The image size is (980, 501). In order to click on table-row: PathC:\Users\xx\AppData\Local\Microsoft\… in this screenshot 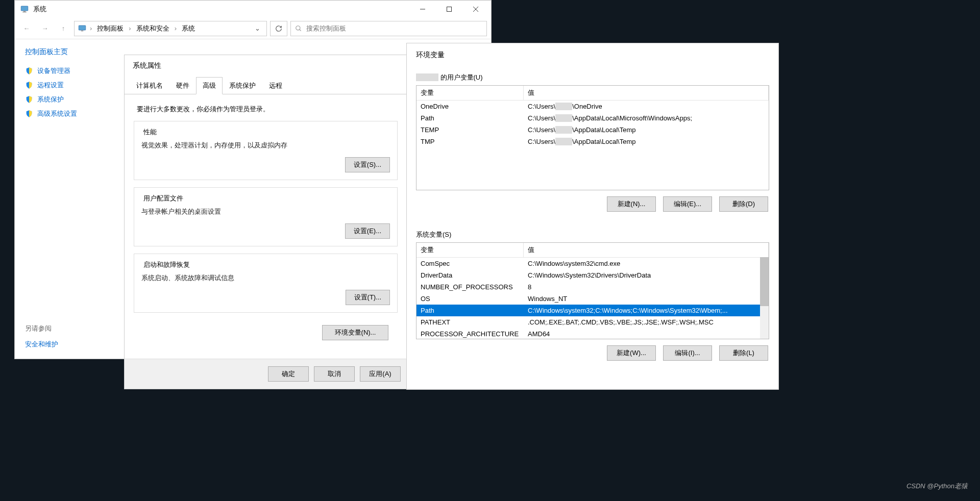, I will do `click(593, 118)`.